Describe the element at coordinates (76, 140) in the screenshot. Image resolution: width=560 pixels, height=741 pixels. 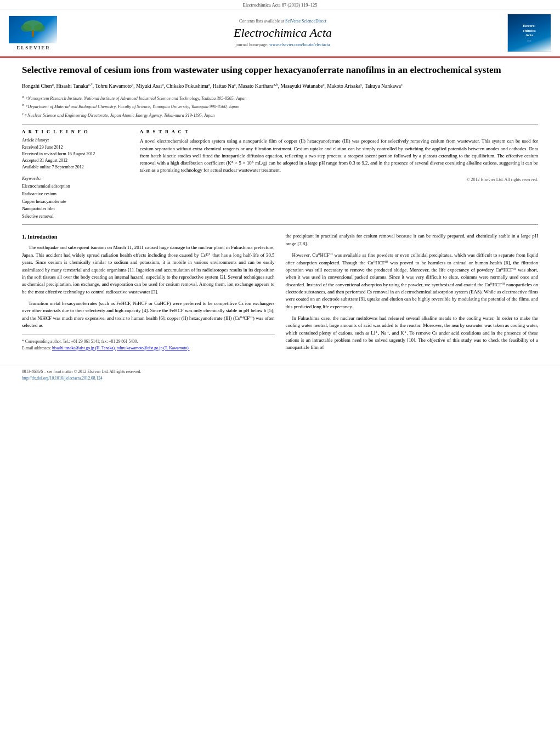
I see `article-history-label: Article history:` at that location.